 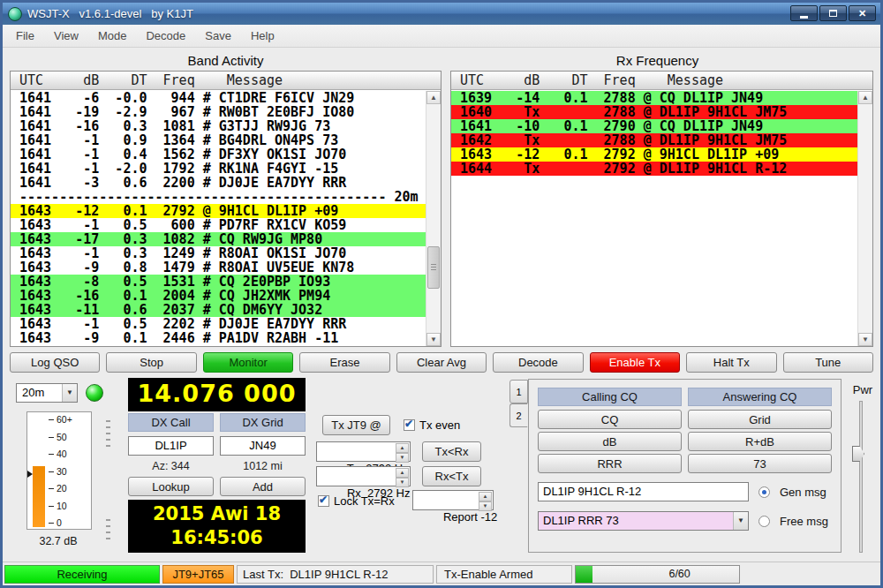 What do you see at coordinates (433, 219) in the screenshot?
I see `band-activity-scrollbar: ▲ ▼` at bounding box center [433, 219].